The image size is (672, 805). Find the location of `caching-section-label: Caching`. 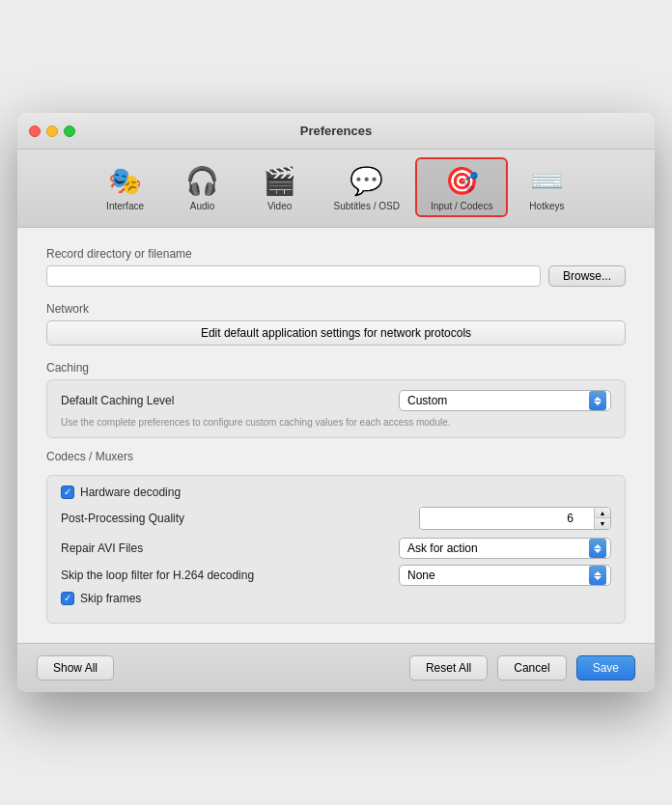

caching-section-label: Caching is located at coordinates (336, 368).